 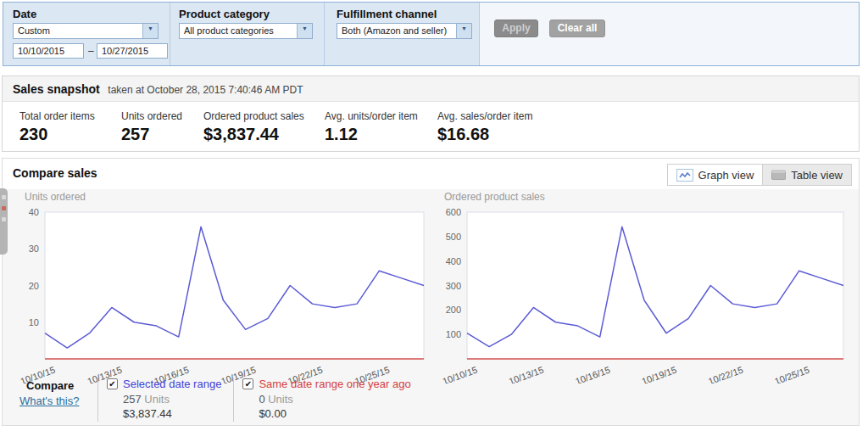 I want to click on table-view-label: Table view, so click(x=817, y=175).